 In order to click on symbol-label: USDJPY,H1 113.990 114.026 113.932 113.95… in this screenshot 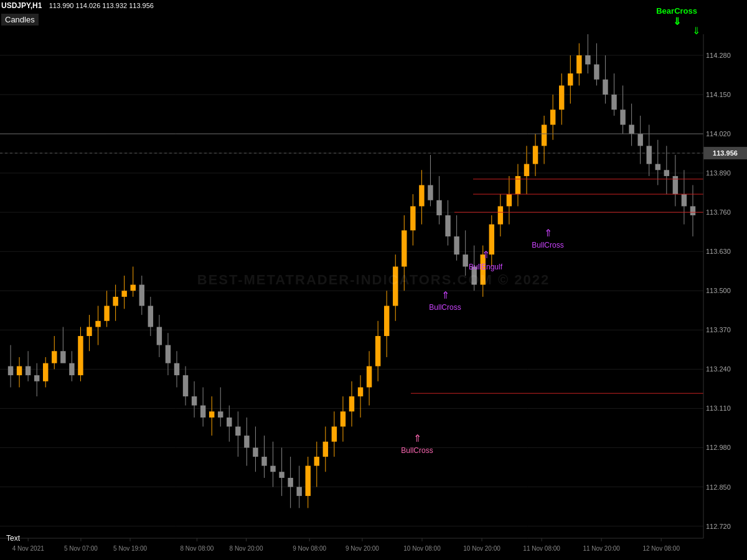, I will do `click(77, 6)`.